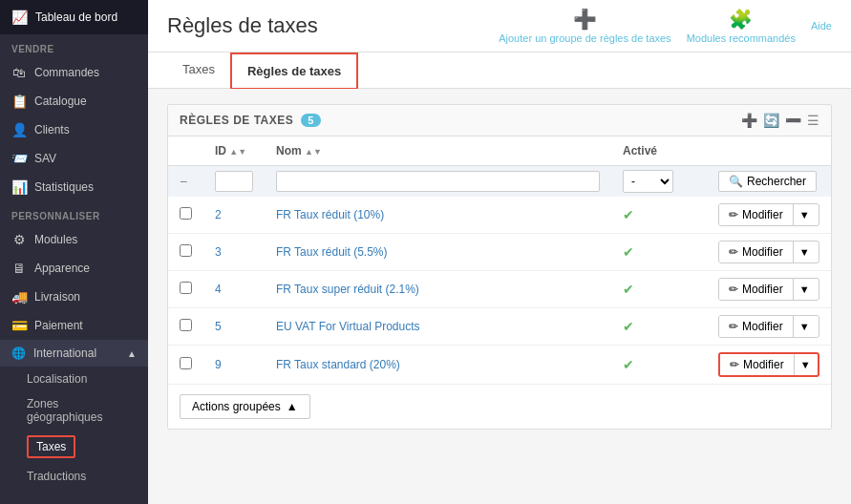 The width and height of the screenshot is (851, 504). I want to click on sidebar-item-sav: 📨 SAV, so click(74, 158).